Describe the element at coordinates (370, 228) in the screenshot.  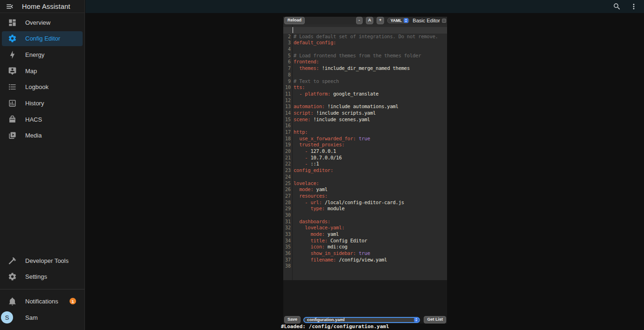
I see `code-line: lovelace-yaml:` at that location.